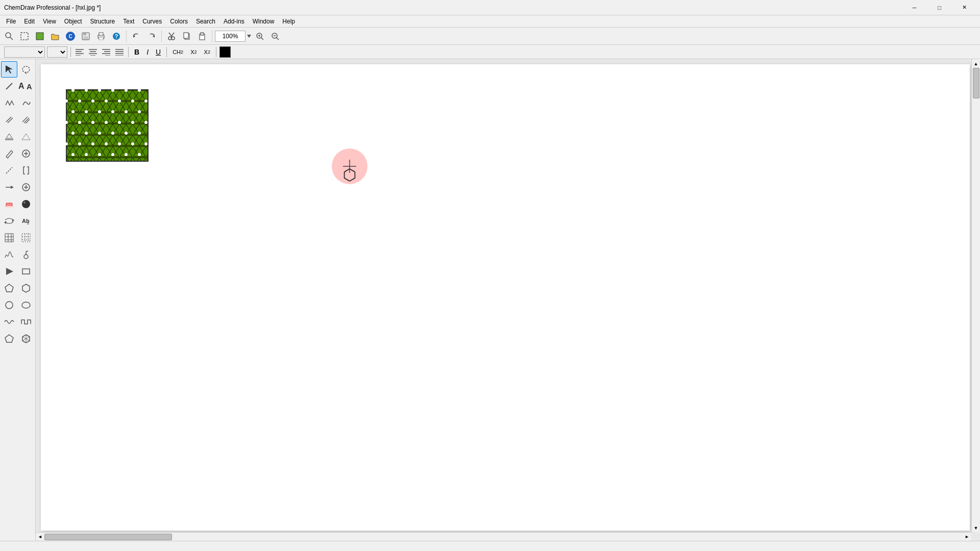  Describe the element at coordinates (289, 21) in the screenshot. I see `menu-help: Help` at that location.